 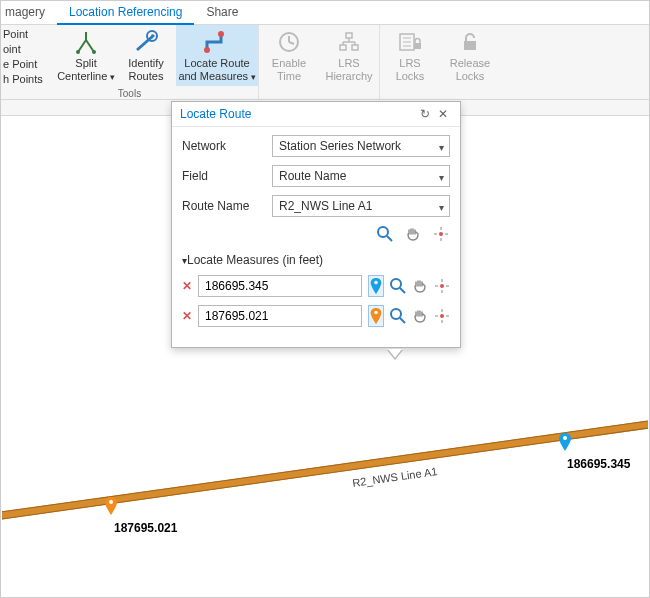 What do you see at coordinates (146, 56) in the screenshot?
I see `identify-routes-button: i Identify Routes` at bounding box center [146, 56].